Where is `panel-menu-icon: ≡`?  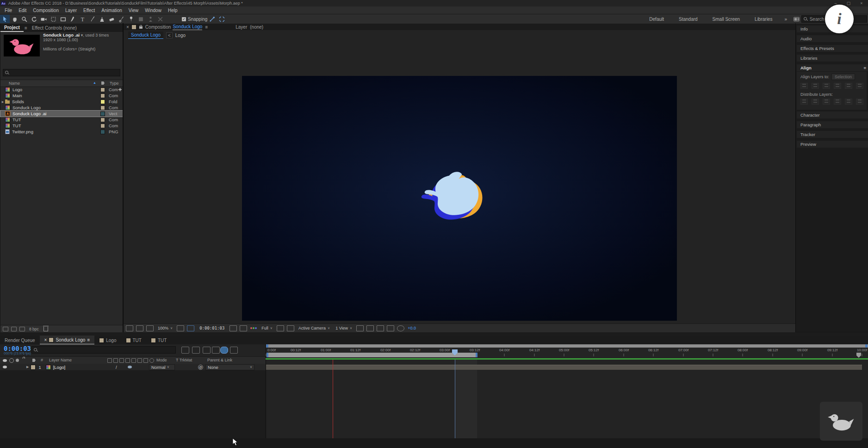
panel-menu-icon: ≡ is located at coordinates (206, 27).